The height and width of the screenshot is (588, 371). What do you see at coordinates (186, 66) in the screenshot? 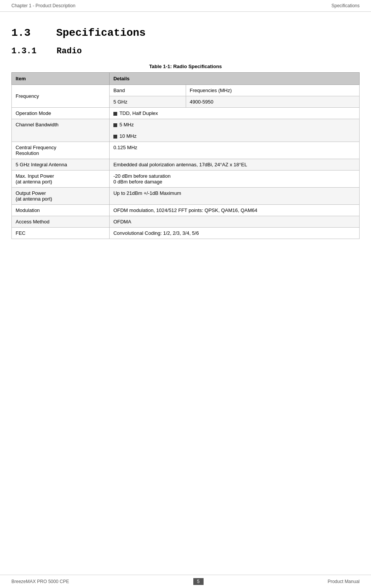
I see `table-caption: Table 1-1: Radio Specifications` at bounding box center [186, 66].